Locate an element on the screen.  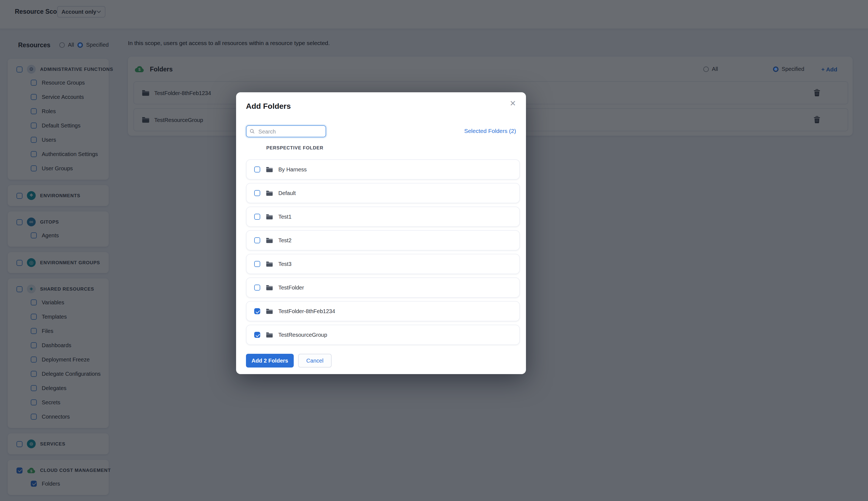
selected-folders-link: Selected Folders (2) is located at coordinates (490, 131).